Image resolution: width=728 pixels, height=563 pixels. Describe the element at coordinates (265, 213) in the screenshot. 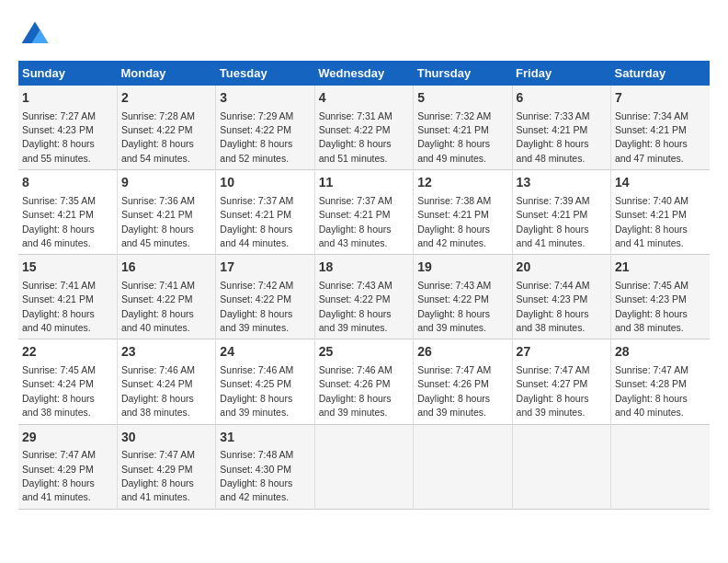

I see `calendar-cell: 10Sunrise: 7:37 AMSunset: 4:21 PMDayligh…` at that location.